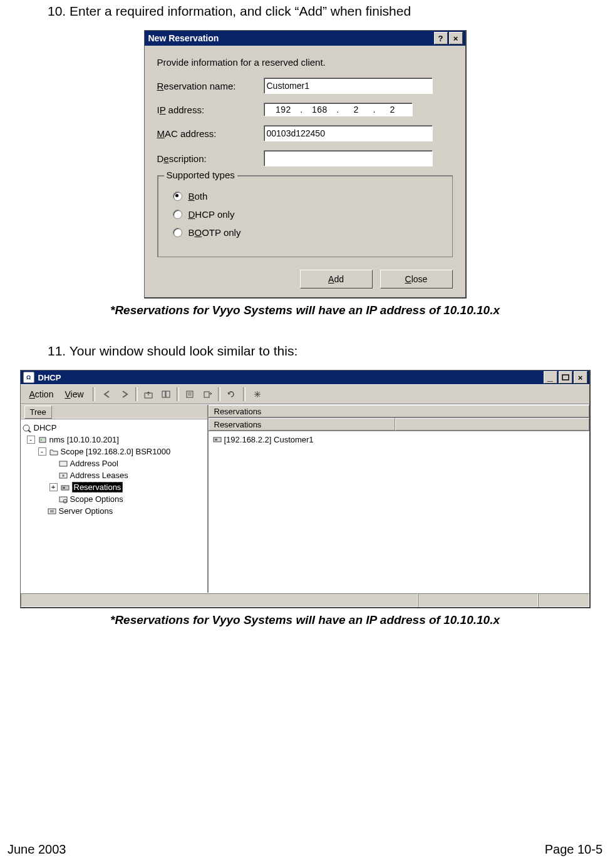 The image size is (610, 868). I want to click on ip-octet-4: 2, so click(393, 110).